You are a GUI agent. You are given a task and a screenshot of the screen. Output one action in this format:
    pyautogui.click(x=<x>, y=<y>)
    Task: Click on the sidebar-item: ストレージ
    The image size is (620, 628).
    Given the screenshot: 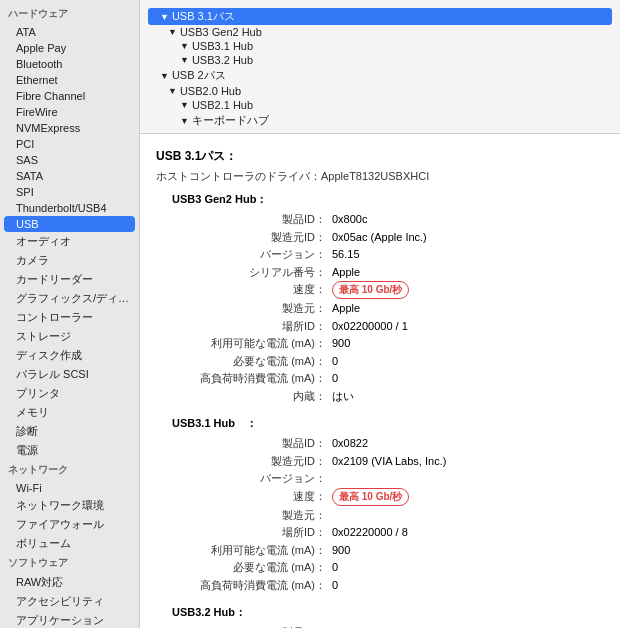 What is the action you would take?
    pyautogui.click(x=70, y=336)
    